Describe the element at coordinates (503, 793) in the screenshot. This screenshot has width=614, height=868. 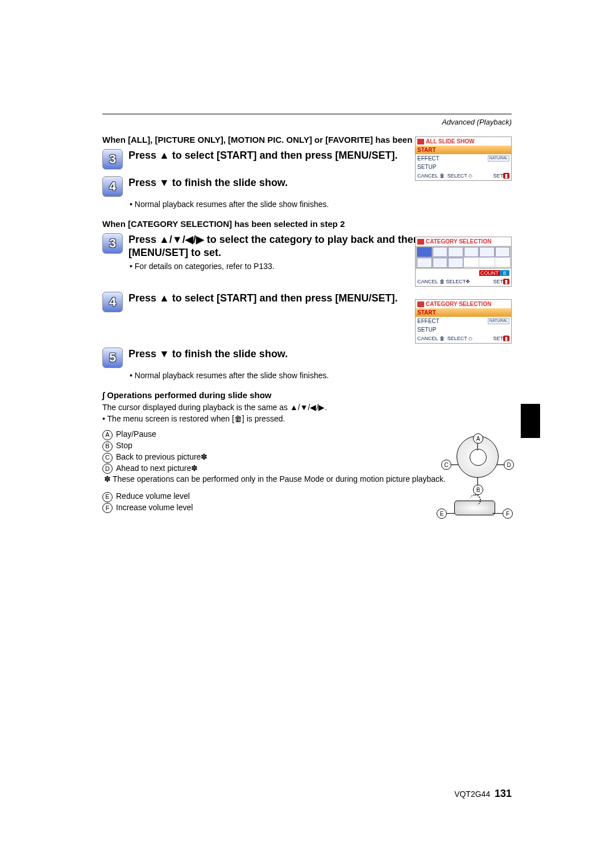
I see `page-number: 131` at that location.